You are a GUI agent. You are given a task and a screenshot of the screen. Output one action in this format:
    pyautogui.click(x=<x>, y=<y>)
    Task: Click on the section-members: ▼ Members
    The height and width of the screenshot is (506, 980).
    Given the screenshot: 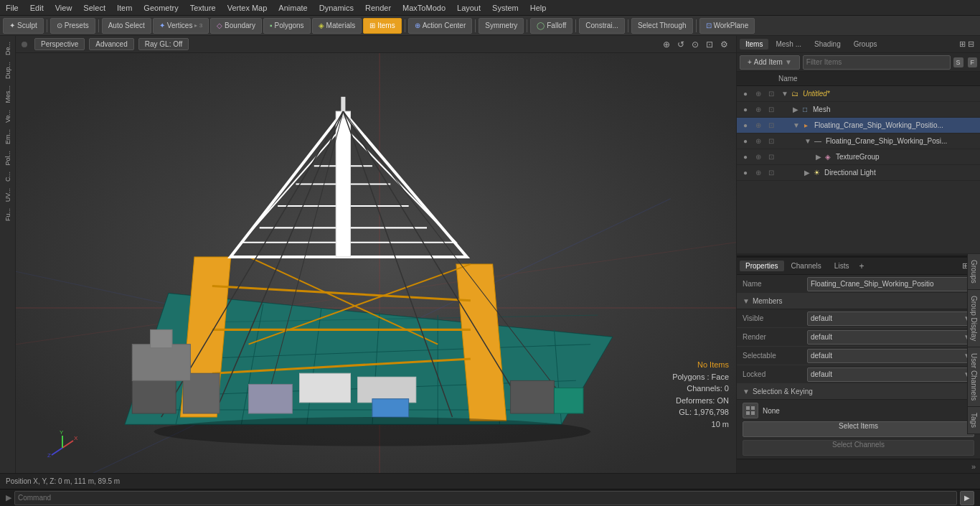 What is the action you would take?
    pyautogui.click(x=858, y=301)
    